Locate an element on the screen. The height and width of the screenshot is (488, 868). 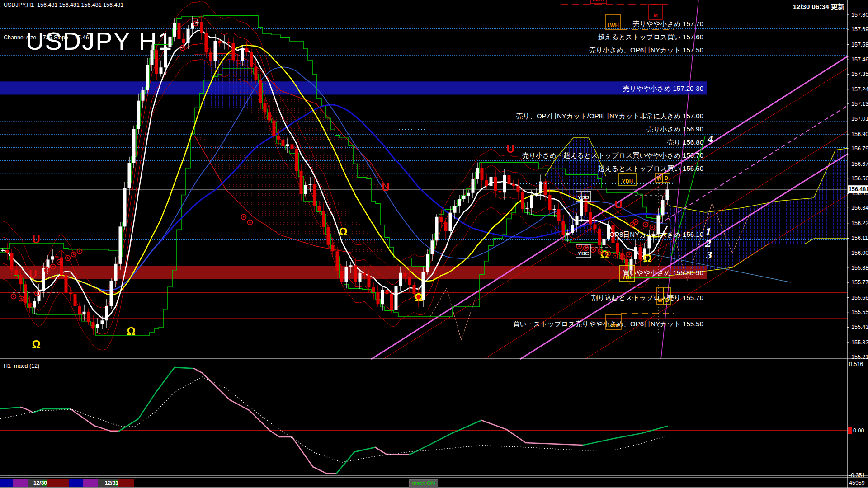
update-timestamp: 12/30 06:34 更新 is located at coordinates (819, 7).